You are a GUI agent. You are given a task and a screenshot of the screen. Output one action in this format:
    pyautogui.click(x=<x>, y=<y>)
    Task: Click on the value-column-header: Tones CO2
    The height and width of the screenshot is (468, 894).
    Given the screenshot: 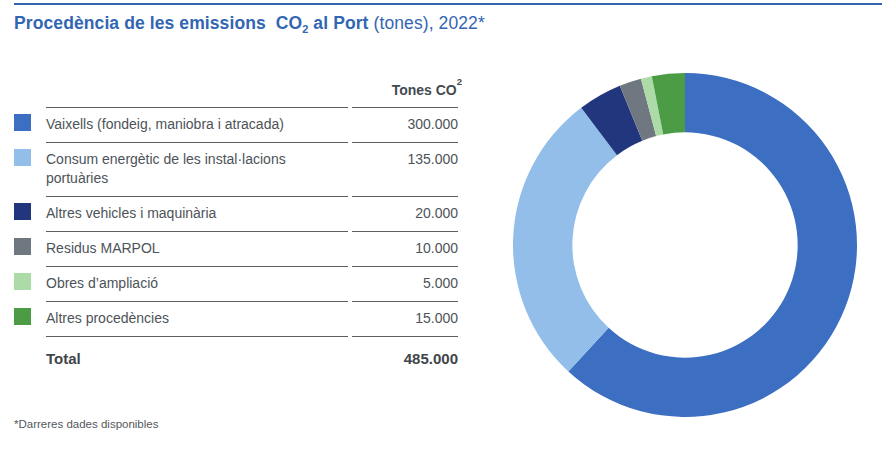 What is the action you would take?
    pyautogui.click(x=254, y=94)
    